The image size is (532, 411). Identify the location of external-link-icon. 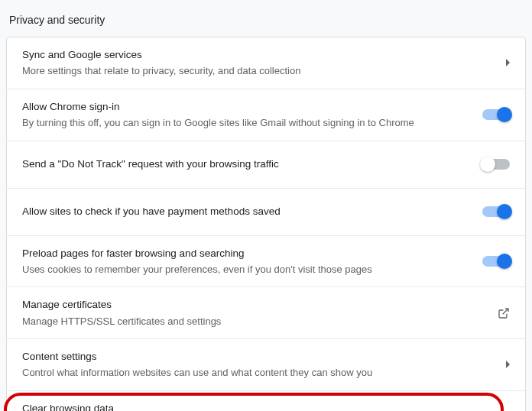
(504, 313).